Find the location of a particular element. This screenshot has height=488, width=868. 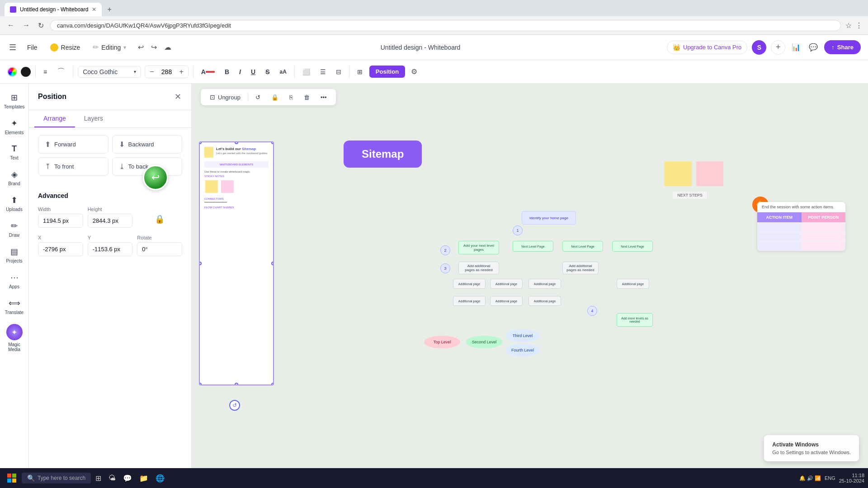

reload-btn: ↻ is located at coordinates (41, 25).